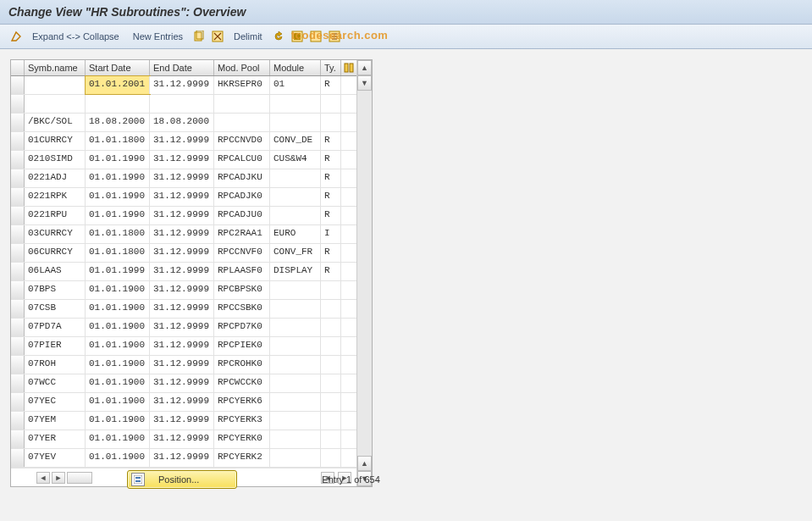 This screenshot has height=521, width=812. What do you see at coordinates (242, 141) in the screenshot?
I see `cell-mod: RPCCNVD0` at bounding box center [242, 141].